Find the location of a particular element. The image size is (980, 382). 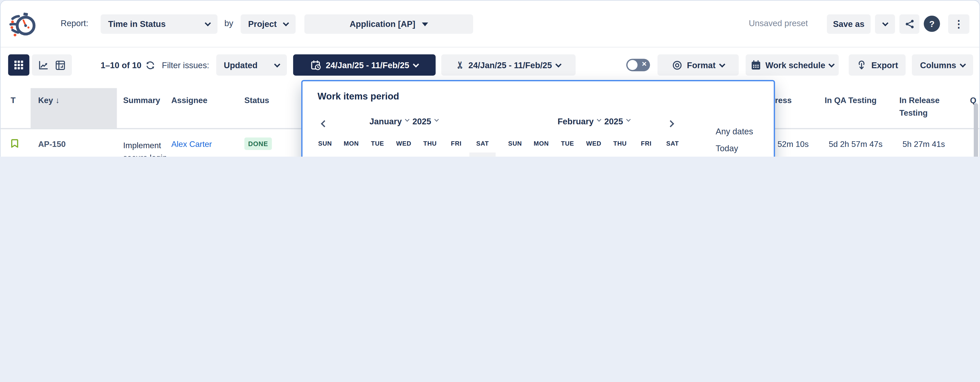

col-header-in-release-testing: In Release Testing is located at coordinates (920, 107).